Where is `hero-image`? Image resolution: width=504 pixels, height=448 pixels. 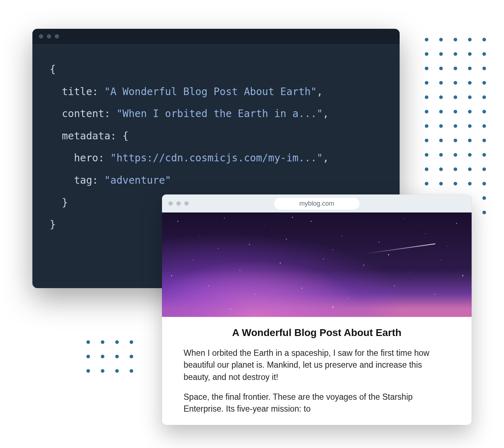
hero-image is located at coordinates (317, 265).